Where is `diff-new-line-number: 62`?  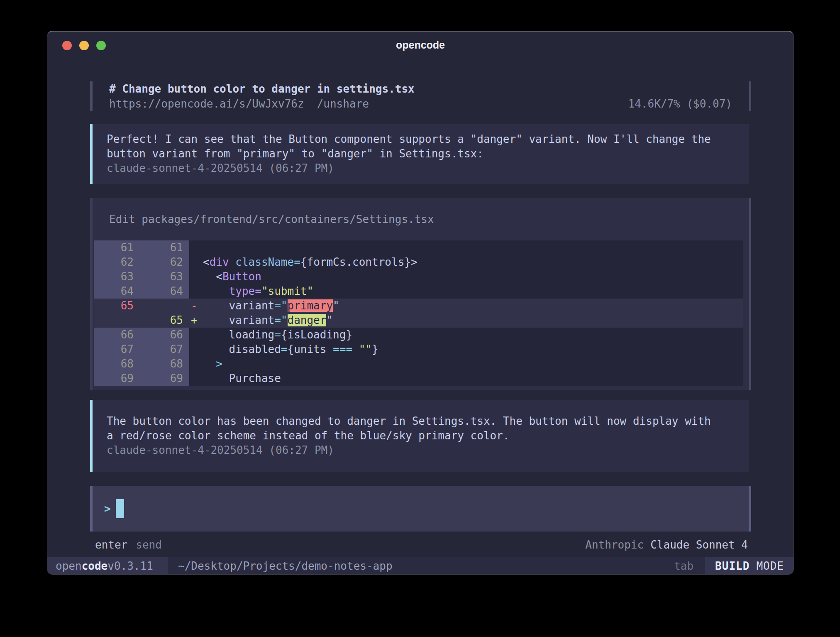 diff-new-line-number: 62 is located at coordinates (163, 262).